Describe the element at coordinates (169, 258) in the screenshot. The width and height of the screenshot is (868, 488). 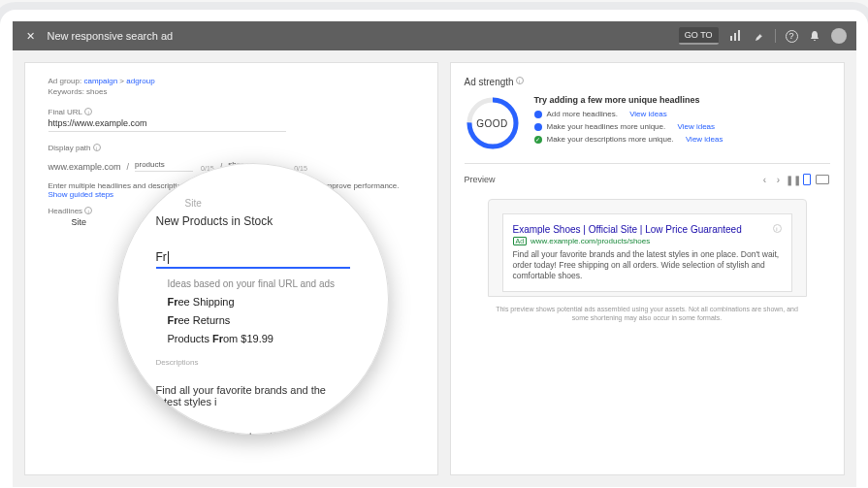
I see `text-cursor` at that location.